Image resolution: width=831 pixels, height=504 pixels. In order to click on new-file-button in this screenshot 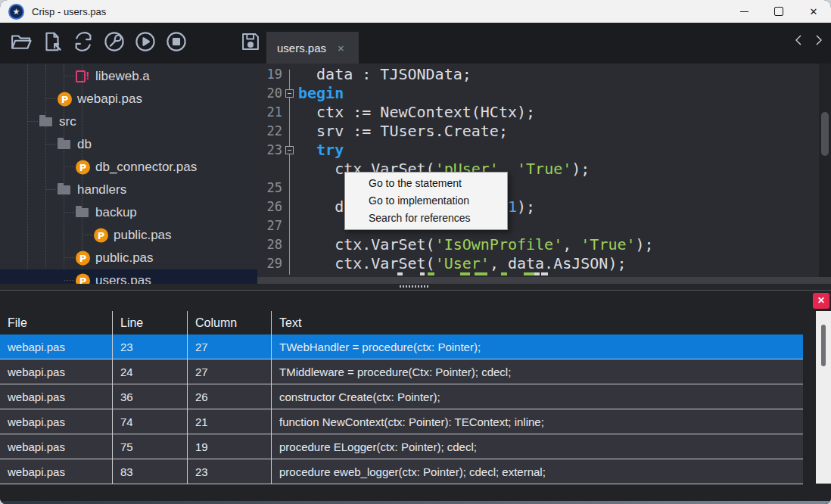, I will do `click(52, 43)`.